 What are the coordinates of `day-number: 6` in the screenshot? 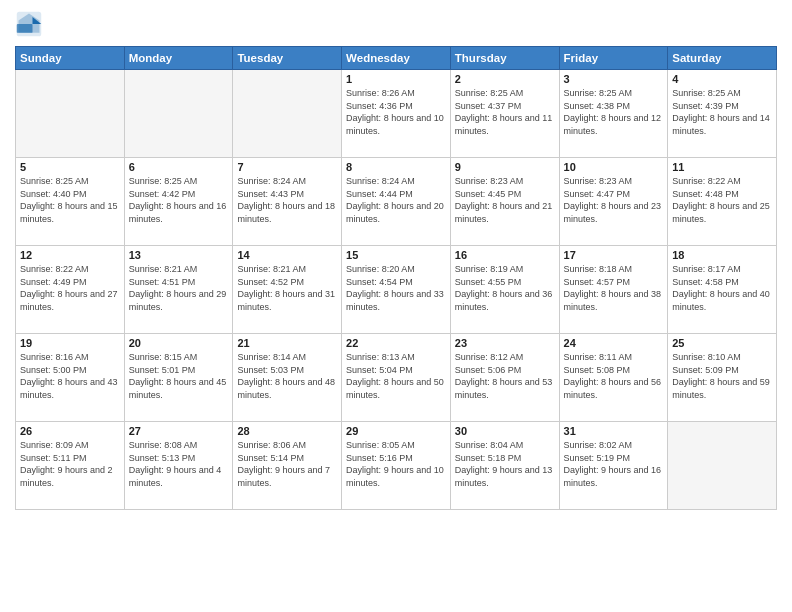 It's located at (179, 167).